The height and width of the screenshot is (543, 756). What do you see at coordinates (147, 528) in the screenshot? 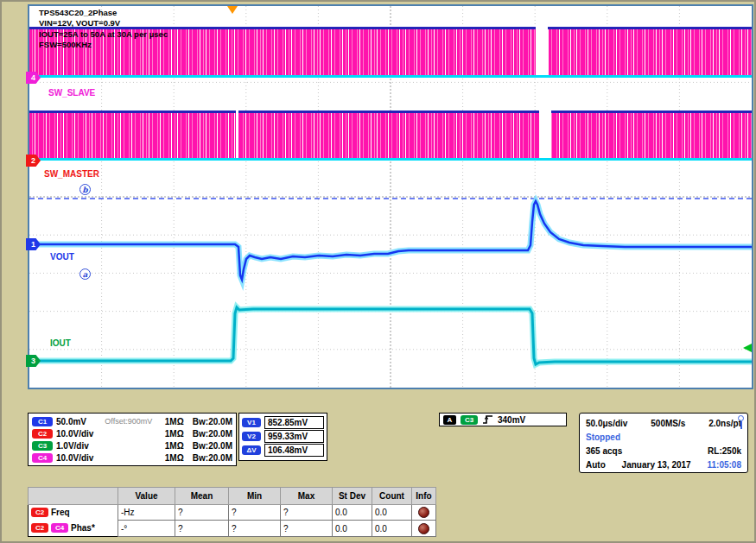
I see `stat-value: -°` at bounding box center [147, 528].